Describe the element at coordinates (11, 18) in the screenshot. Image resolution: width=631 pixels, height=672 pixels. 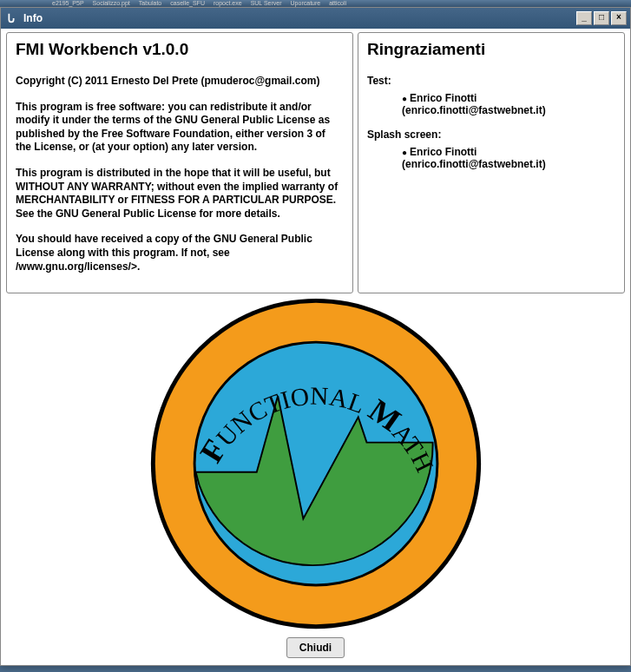
I see `java-icon` at that location.